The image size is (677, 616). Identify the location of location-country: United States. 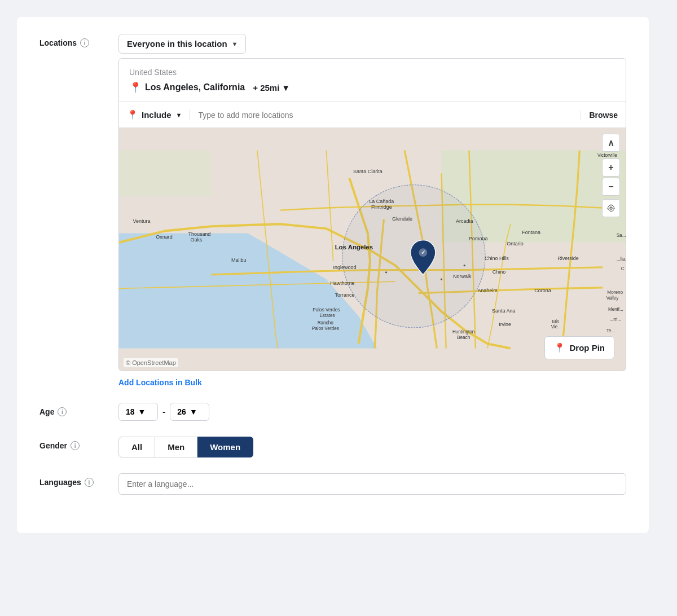
(372, 72).